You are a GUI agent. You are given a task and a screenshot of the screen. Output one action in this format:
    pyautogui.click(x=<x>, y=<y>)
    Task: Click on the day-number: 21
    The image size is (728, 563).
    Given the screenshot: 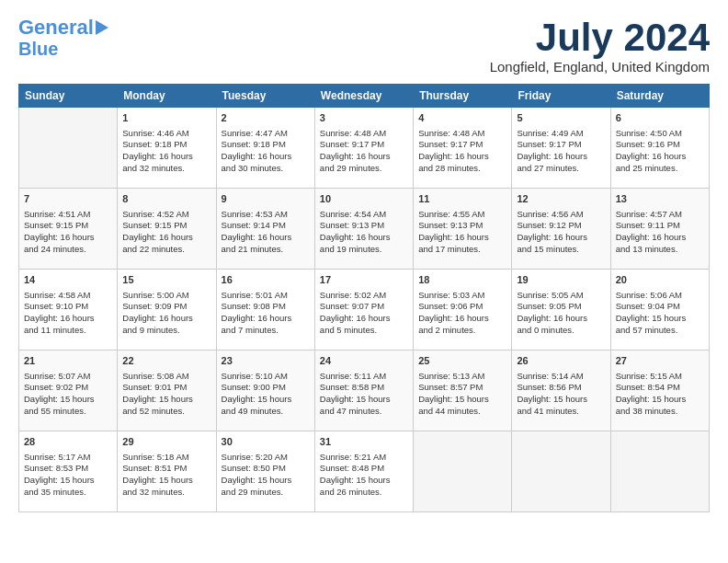 What is the action you would take?
    pyautogui.click(x=68, y=361)
    